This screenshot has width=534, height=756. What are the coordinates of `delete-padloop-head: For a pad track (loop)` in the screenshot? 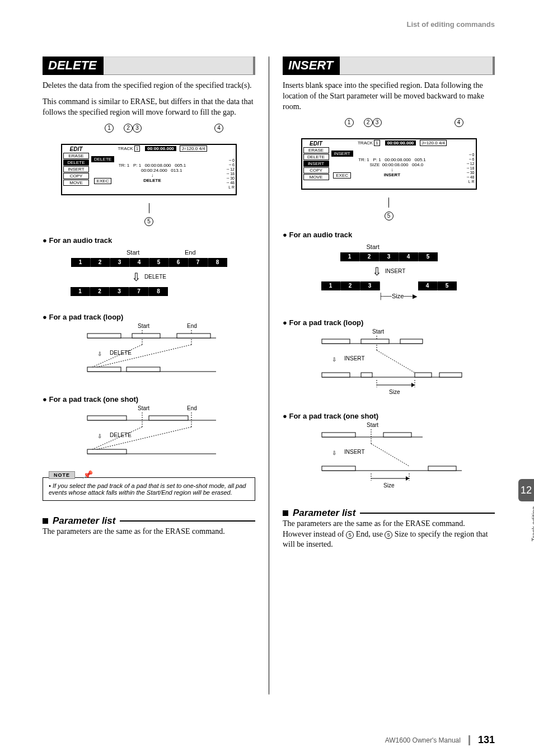 It's located at (149, 317).